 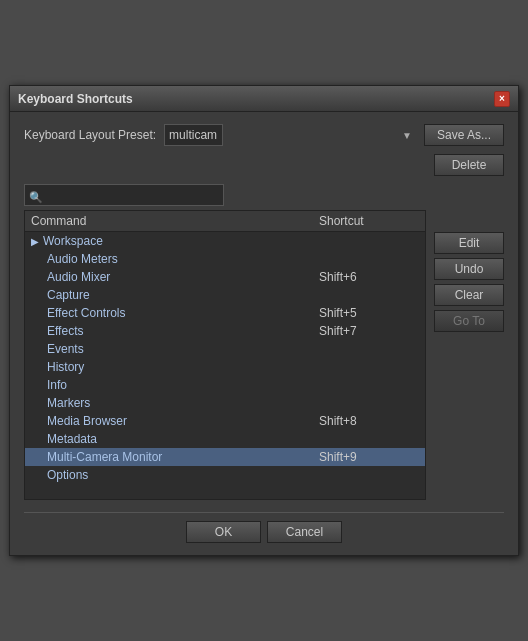 What do you see at coordinates (369, 221) in the screenshot?
I see `col-shortcut-header: Shortcut` at bounding box center [369, 221].